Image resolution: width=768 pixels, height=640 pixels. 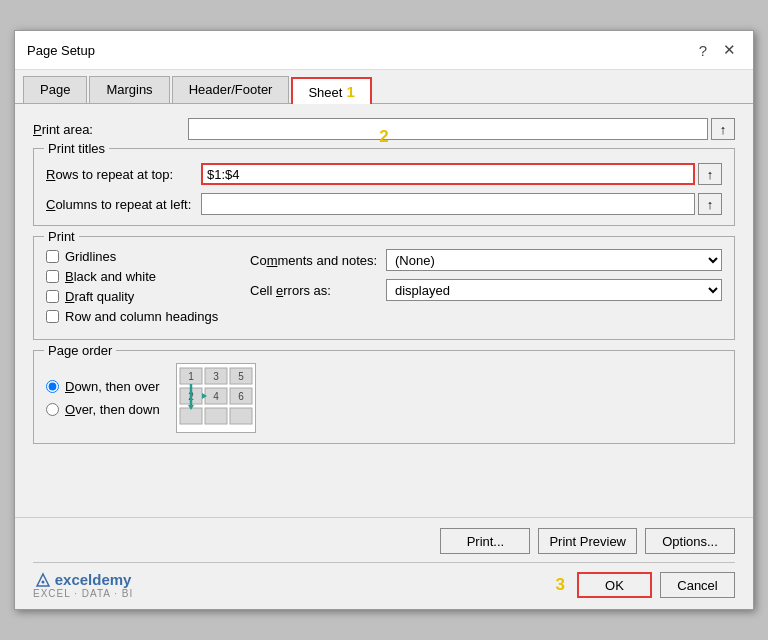 What do you see at coordinates (52, 410) in the screenshot?
I see `over-then-down-radio` at bounding box center [52, 410].